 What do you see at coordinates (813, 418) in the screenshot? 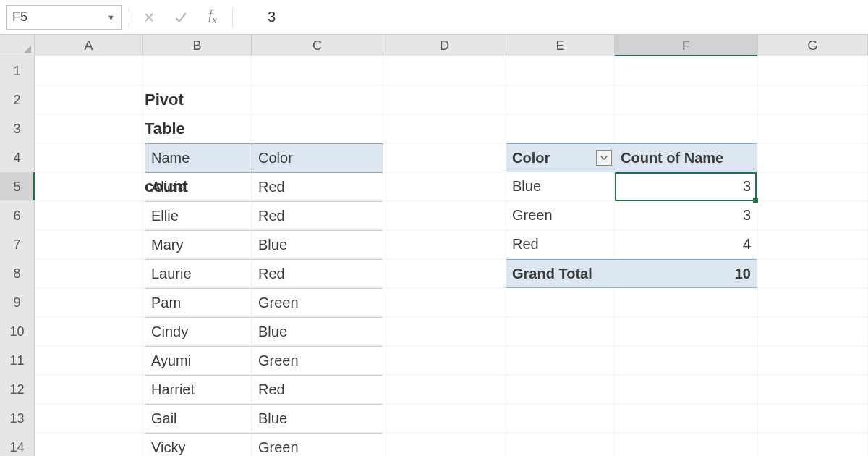
I see `cell-G13` at bounding box center [813, 418].